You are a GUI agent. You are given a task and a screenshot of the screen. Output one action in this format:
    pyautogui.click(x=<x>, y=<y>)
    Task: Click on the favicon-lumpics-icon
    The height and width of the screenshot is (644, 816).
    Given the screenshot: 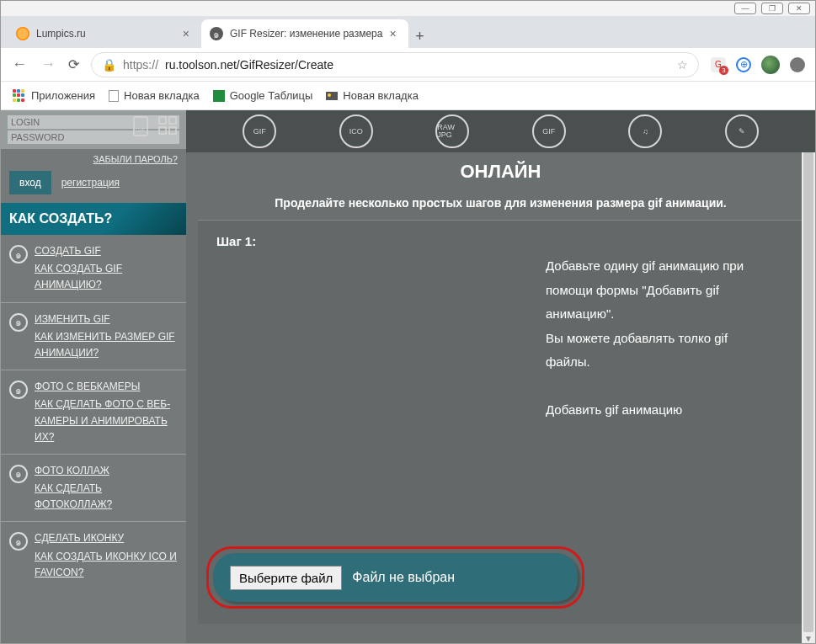 What is the action you would take?
    pyautogui.click(x=23, y=34)
    